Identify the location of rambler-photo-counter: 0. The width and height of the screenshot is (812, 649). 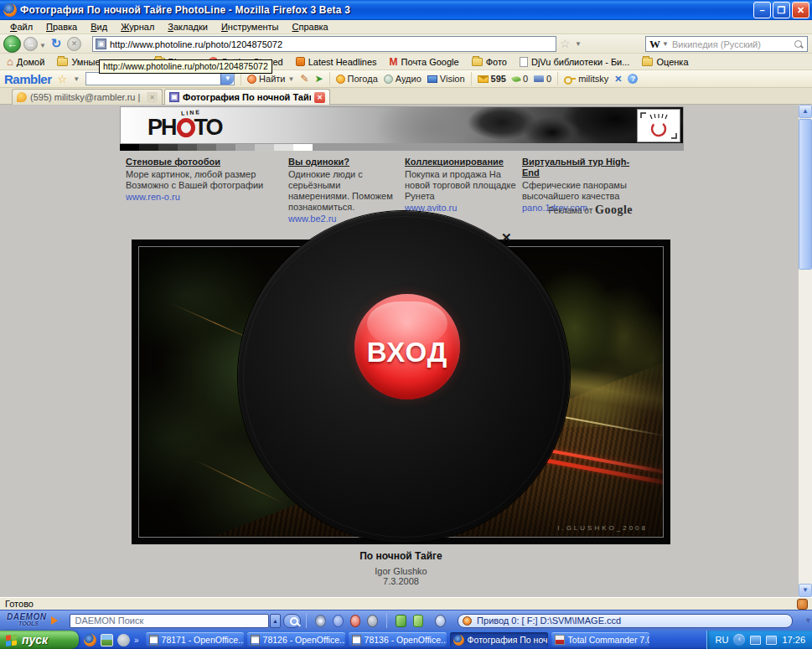
(543, 79).